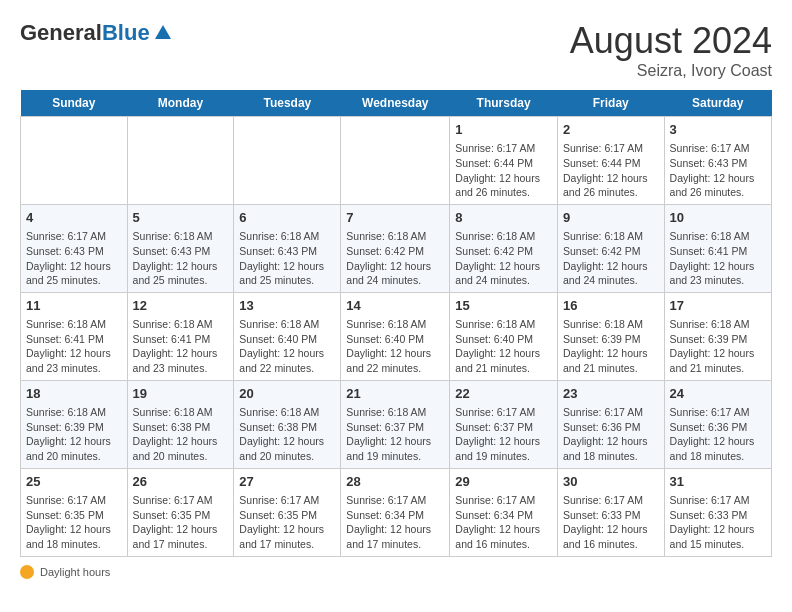 This screenshot has height=612, width=792. Describe the element at coordinates (718, 306) in the screenshot. I see `day-number: 17` at that location.